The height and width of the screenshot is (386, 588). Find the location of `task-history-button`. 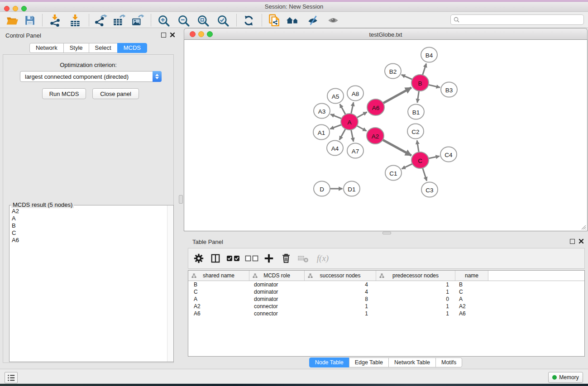

task-history-button is located at coordinates (11, 377).